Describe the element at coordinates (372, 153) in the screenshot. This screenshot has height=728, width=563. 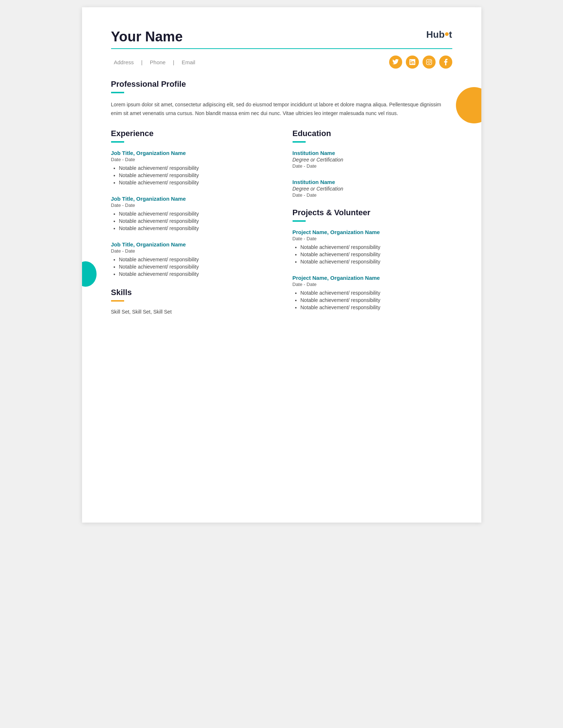
I see `edu-institution-1: Institution Name` at that location.